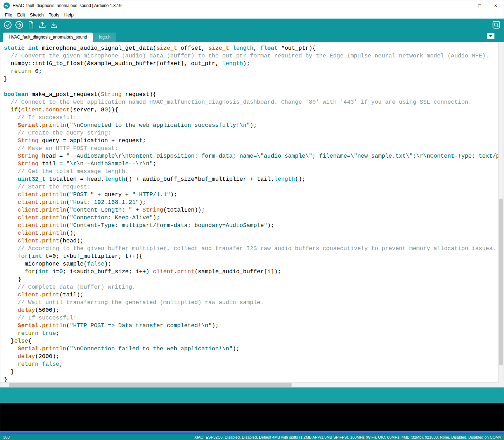 Image resolution: width=504 pixels, height=440 pixels. What do you see at coordinates (251, 172) in the screenshot?
I see `code-line: // Get the total message length.` at bounding box center [251, 172].